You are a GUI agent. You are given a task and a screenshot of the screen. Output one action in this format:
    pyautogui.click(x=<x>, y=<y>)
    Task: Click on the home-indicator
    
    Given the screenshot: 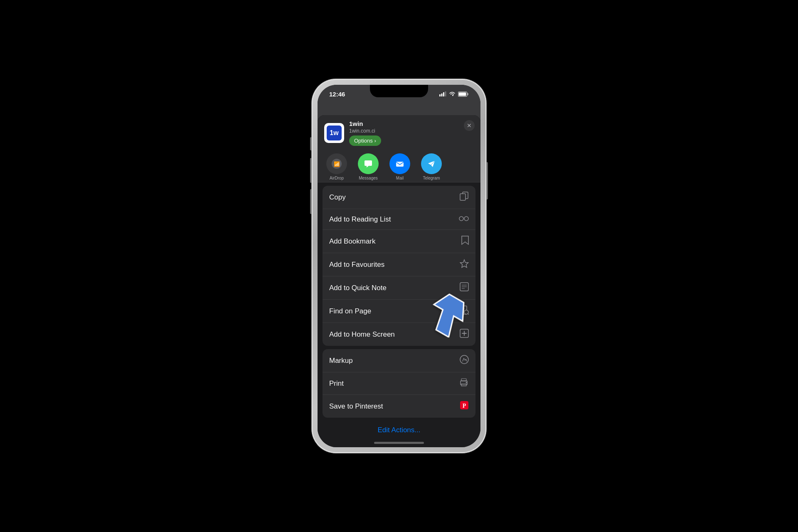 What is the action you would take?
    pyautogui.click(x=399, y=443)
    